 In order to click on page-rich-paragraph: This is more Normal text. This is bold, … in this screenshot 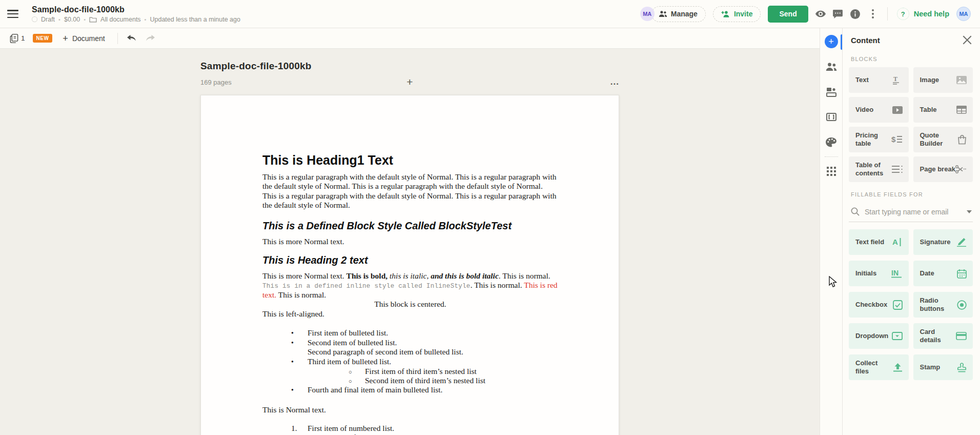, I will do `click(410, 286)`.